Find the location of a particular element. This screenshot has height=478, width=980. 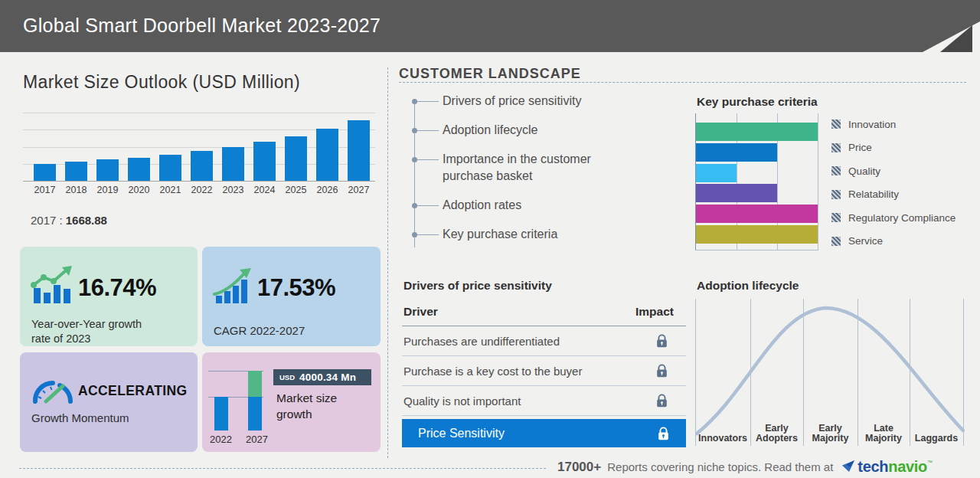

year-label: 2017 is located at coordinates (45, 190).